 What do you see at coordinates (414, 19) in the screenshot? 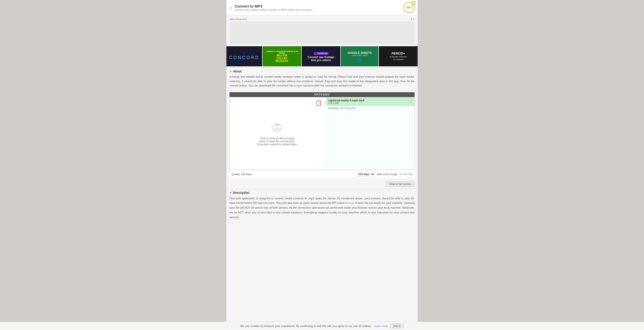
I see `ad-close-button: ×` at bounding box center [414, 19].